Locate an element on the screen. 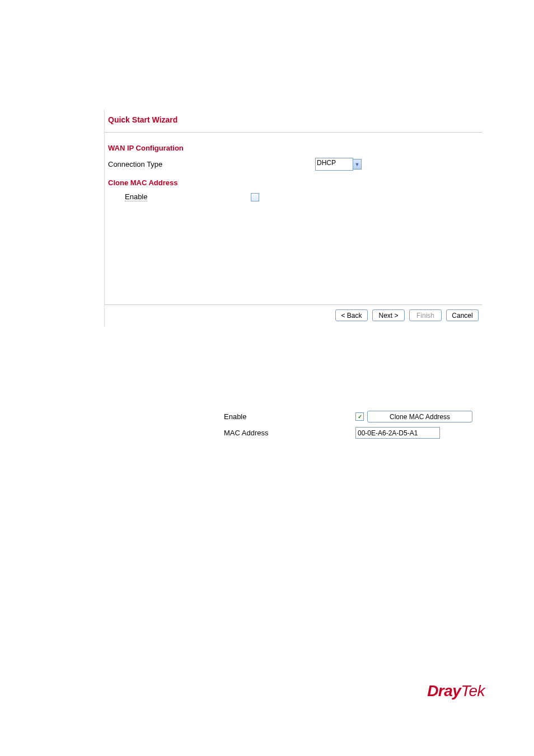 Image resolution: width=534 pixels, height=756 pixels. snippet-enable-label: Enable is located at coordinates (290, 416).